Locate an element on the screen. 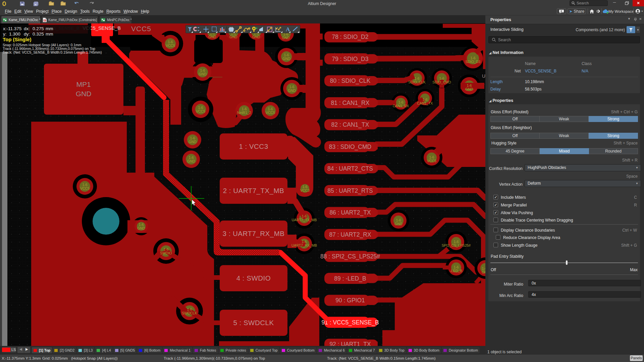 The height and width of the screenshot is (362, 644). svg-text: 90 : GPIO1 is located at coordinates (350, 300).